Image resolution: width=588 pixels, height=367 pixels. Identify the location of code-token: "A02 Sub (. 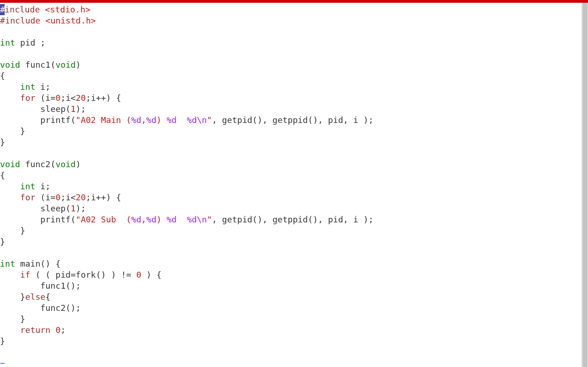
(103, 219).